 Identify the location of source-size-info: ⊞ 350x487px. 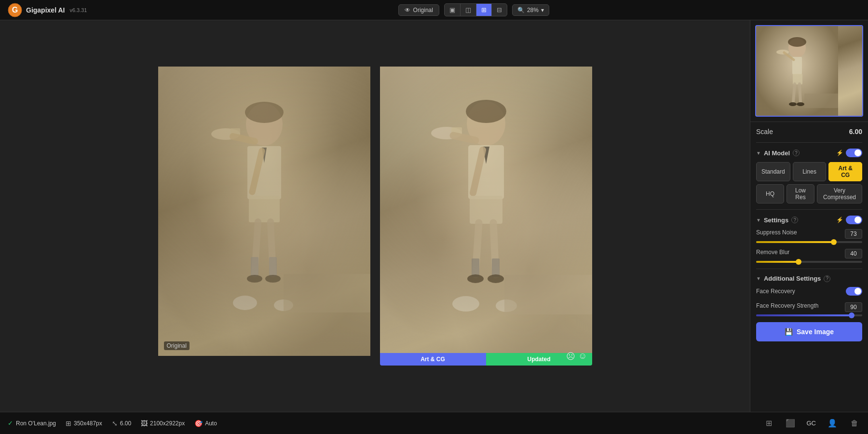
(84, 423).